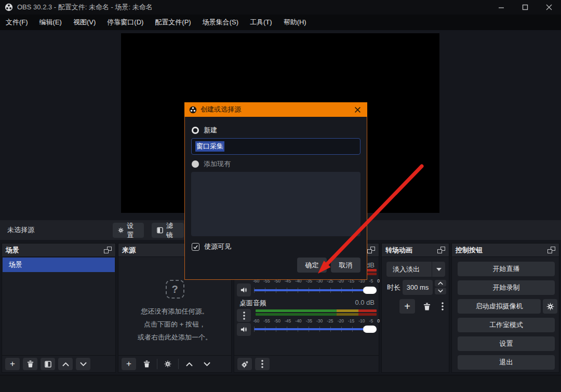 The image size is (561, 392). I want to click on selected-text: 窗口采集, so click(210, 146).